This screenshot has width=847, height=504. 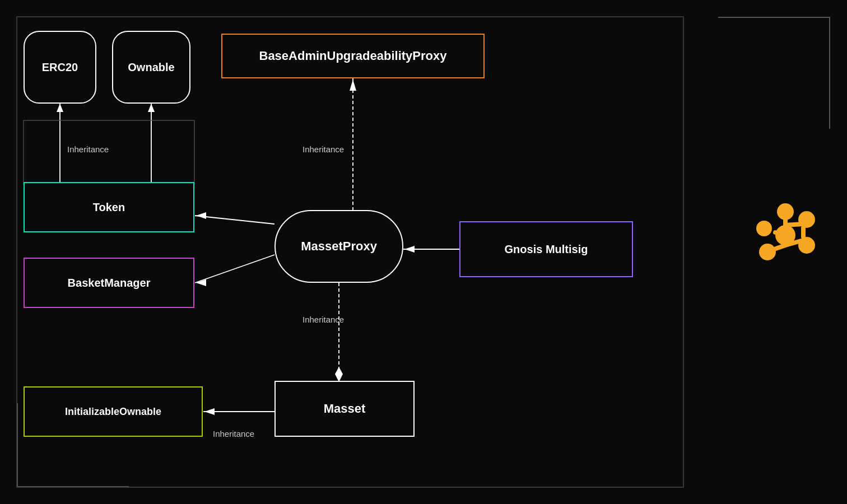 What do you see at coordinates (151, 67) in the screenshot?
I see `ownable-label: Ownable` at bounding box center [151, 67].